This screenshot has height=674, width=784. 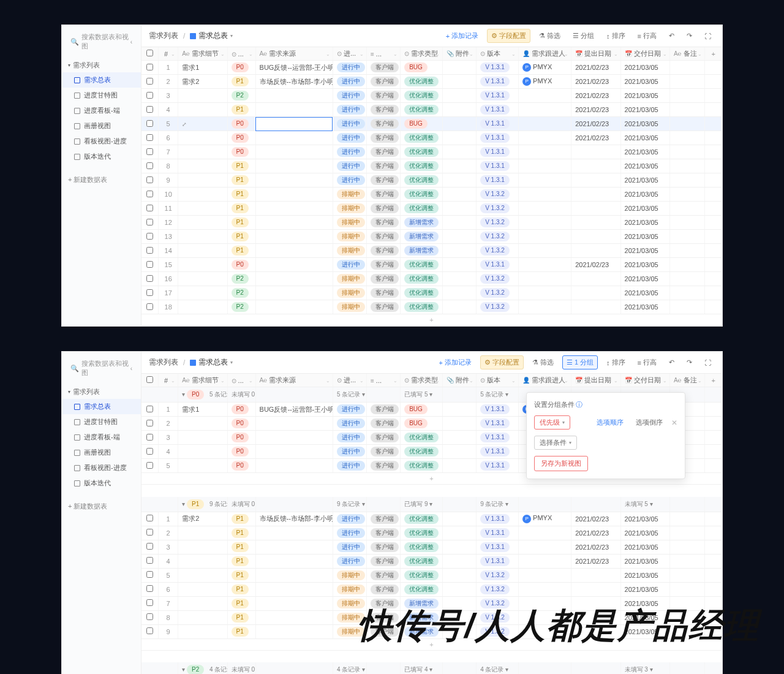 What do you see at coordinates (421, 124) in the screenshot?
I see `cell-type: BUG` at bounding box center [421, 124].